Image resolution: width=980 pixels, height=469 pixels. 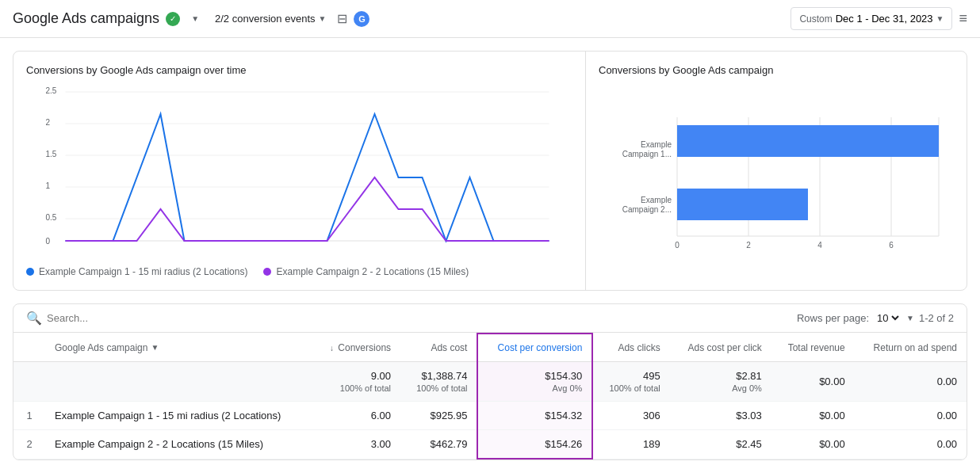 I want to click on svg-text: 4, so click(x=820, y=246).